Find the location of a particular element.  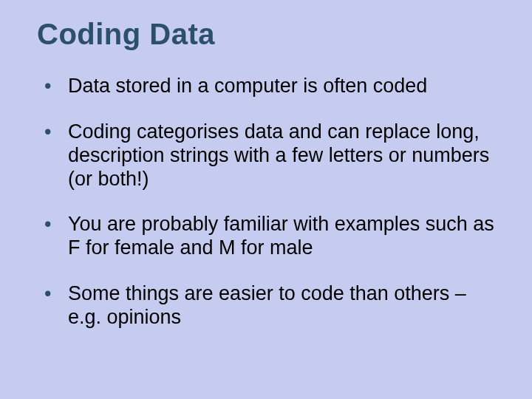

slide-title: Coding Data is located at coordinates (270, 34).